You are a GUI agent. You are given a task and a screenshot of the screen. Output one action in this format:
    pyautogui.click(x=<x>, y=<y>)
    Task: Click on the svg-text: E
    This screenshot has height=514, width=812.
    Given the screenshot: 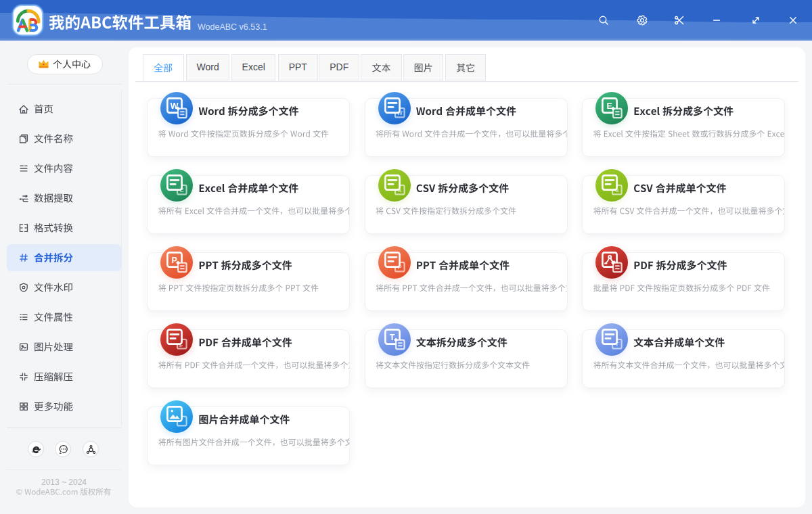 What is the action you would take?
    pyautogui.click(x=610, y=106)
    